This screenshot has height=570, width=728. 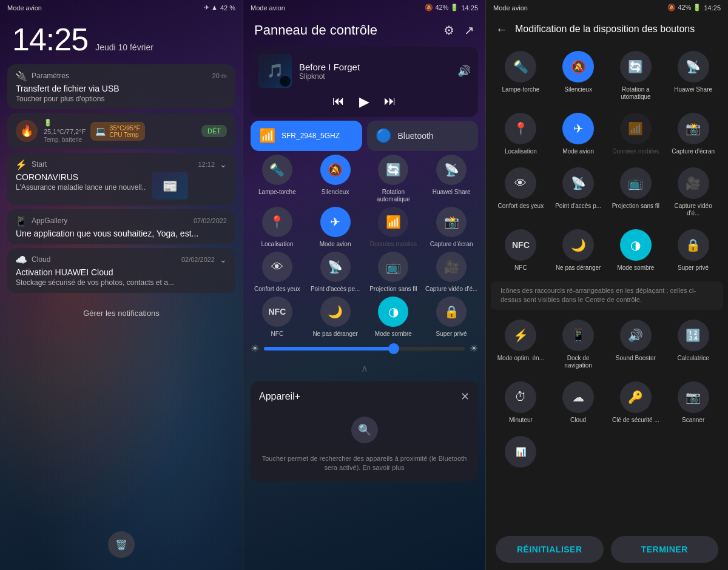 I want to click on p3-bottom-bar: RÉINITIALISER TERMINER, so click(x=607, y=549).